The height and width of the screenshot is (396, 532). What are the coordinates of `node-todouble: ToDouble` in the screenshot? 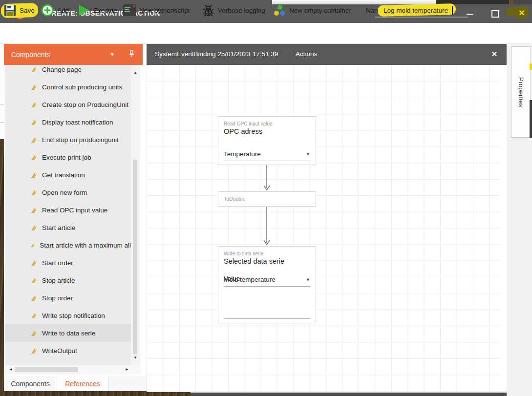 It's located at (267, 199).